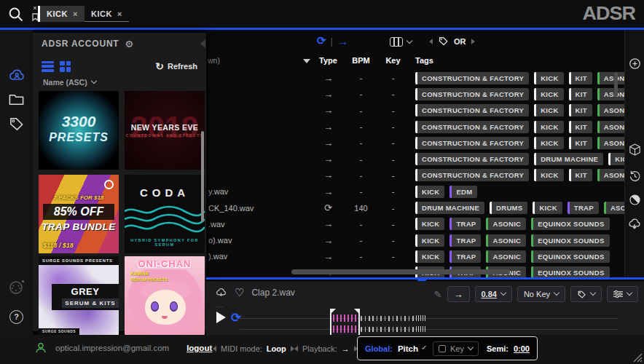 The image size is (644, 364). Describe the element at coordinates (66, 67) in the screenshot. I see `grid-view-icon` at that location.